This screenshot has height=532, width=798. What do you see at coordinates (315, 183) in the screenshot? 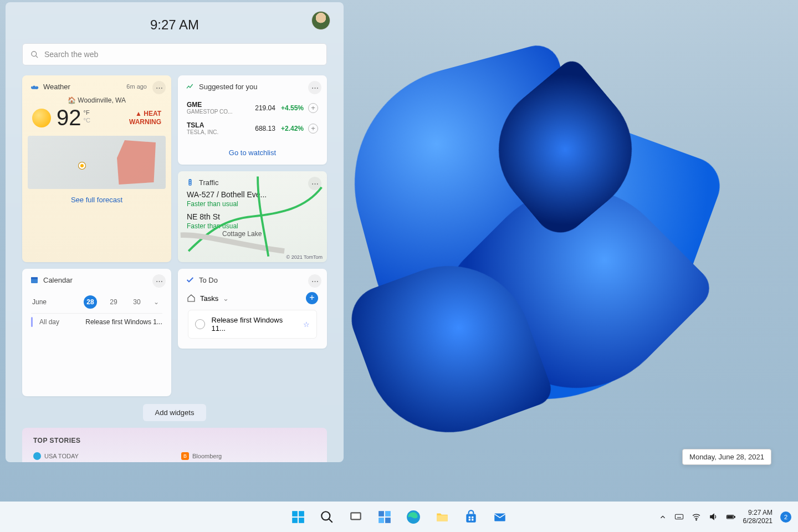
I see `traffic-menu-button: ⋯` at bounding box center [315, 183].